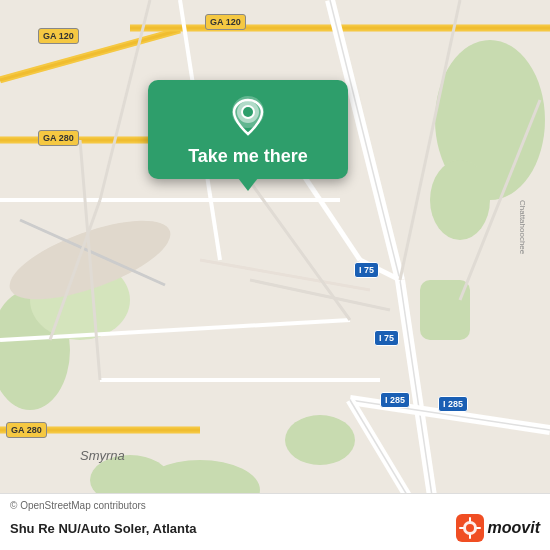 This screenshot has width=550, height=550. Describe the element at coordinates (226, 22) in the screenshot. I see `shield-ga120-2: GA 120` at that location.